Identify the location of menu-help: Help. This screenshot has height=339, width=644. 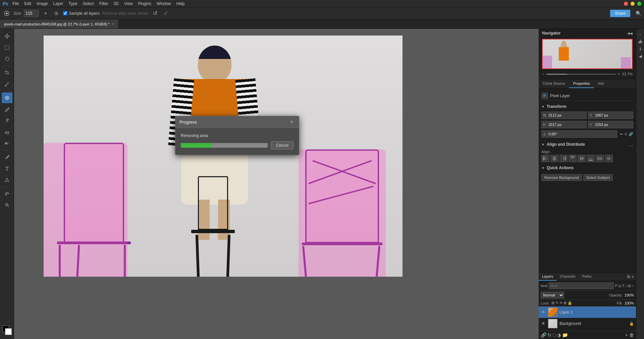
(180, 4).